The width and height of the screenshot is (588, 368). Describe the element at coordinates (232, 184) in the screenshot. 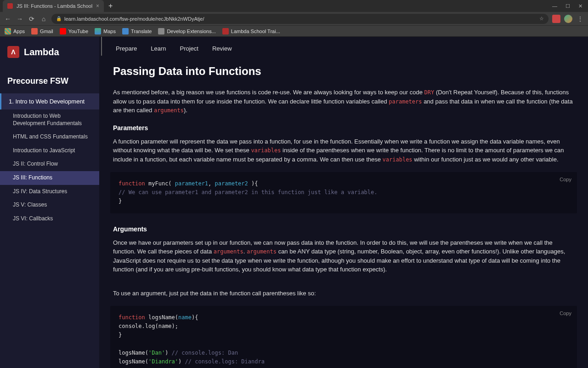

I see `param: parameter2` at that location.